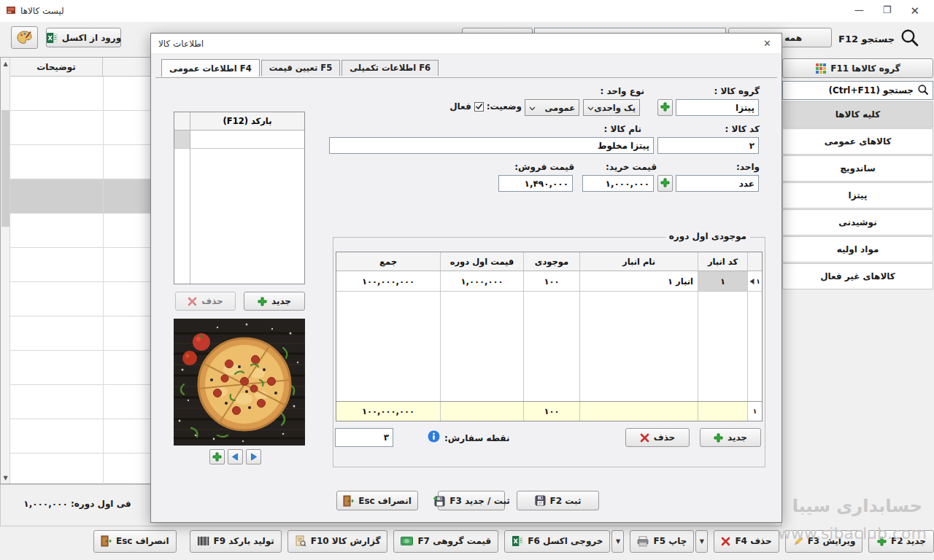  Describe the element at coordinates (239, 121) in the screenshot. I see `barcode-header-row: بارکد (F12)` at that location.